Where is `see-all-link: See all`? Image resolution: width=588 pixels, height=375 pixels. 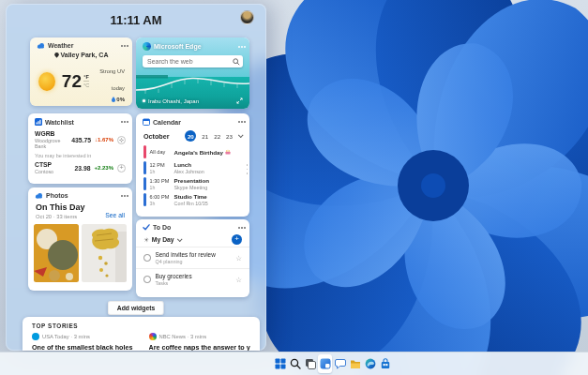
see-all-link: See all is located at coordinates (114, 216).